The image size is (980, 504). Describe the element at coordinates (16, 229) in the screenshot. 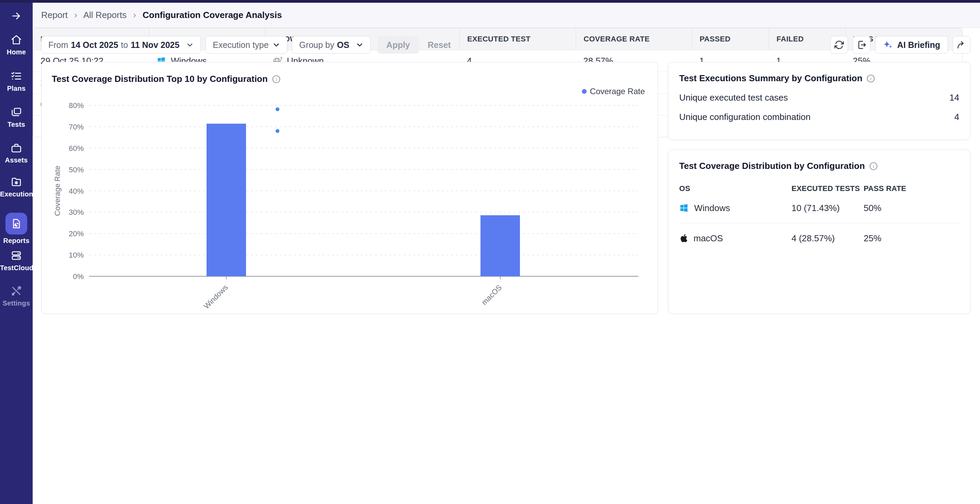

I see `sidebar-item-reports: Reports` at that location.